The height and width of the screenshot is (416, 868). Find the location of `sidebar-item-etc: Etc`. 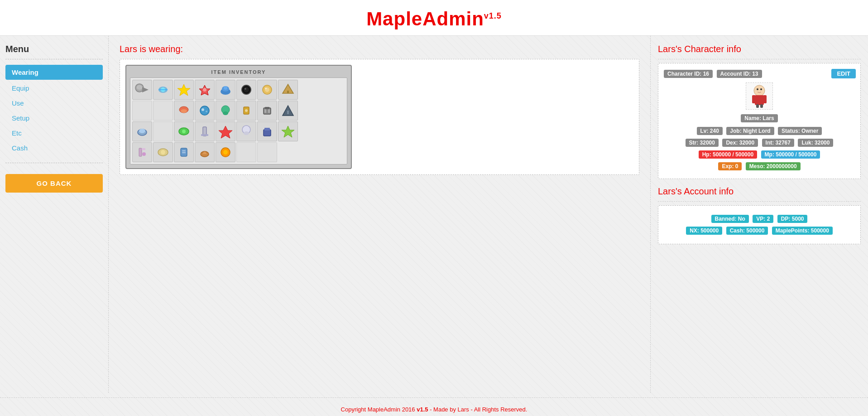

sidebar-item-etc: Etc is located at coordinates (54, 133).